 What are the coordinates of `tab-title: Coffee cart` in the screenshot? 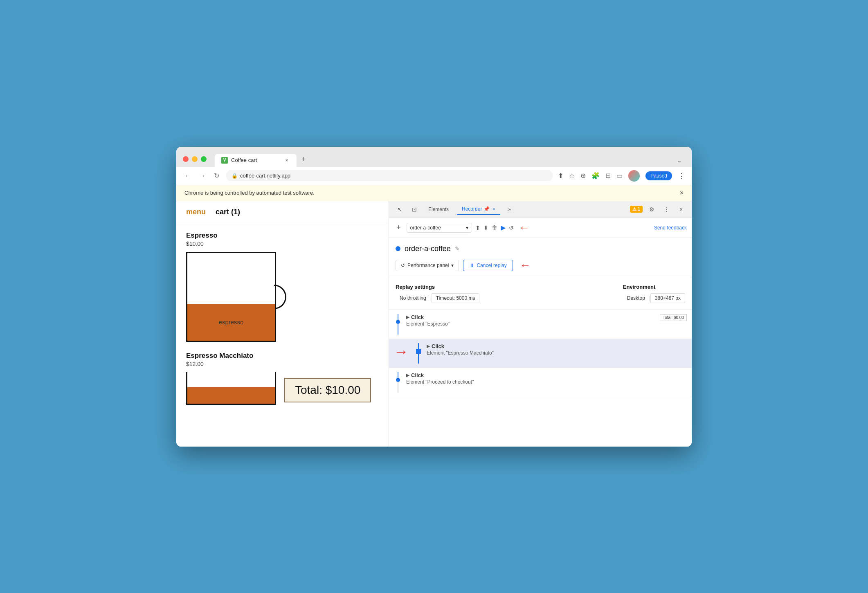 It's located at (244, 160).